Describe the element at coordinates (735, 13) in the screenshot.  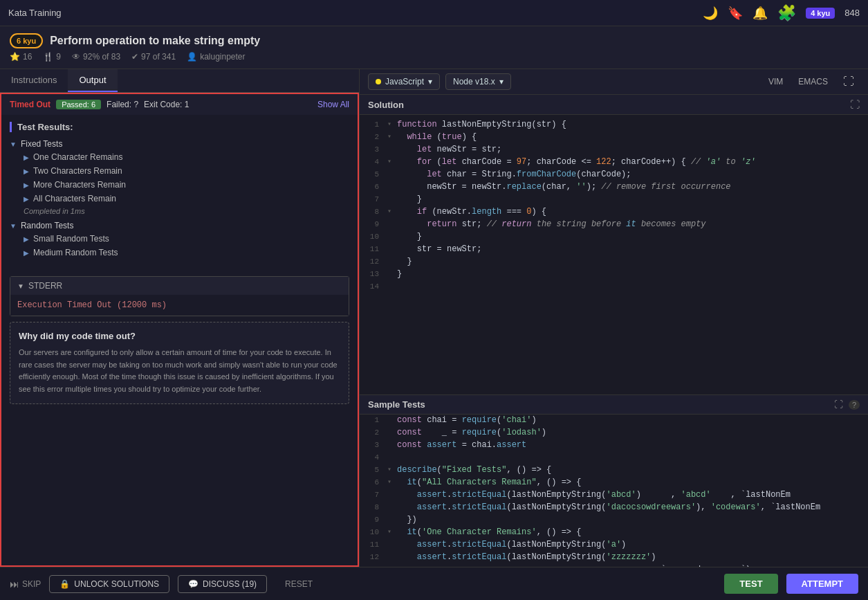
I see `bookmark-icon: 🔖` at that location.